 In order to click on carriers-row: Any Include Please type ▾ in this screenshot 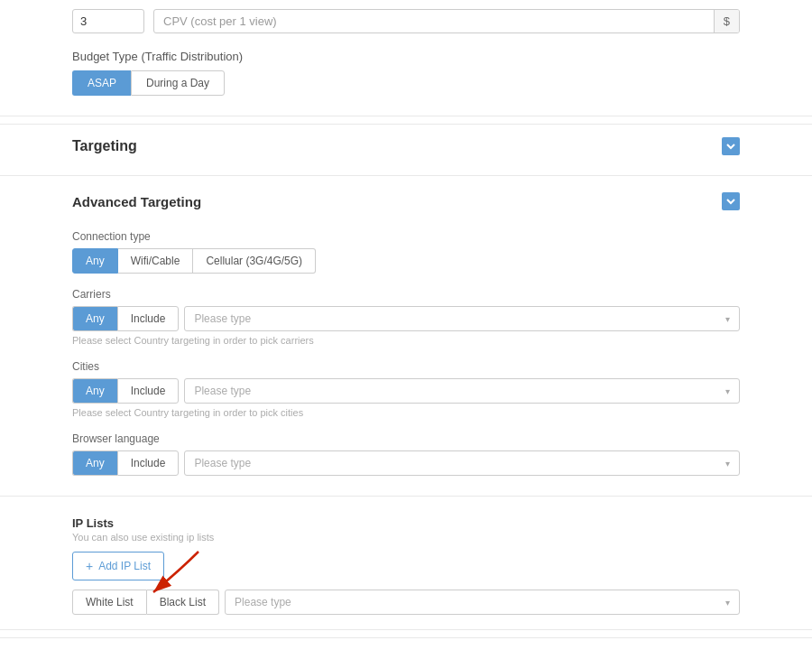, I will do `click(406, 319)`.